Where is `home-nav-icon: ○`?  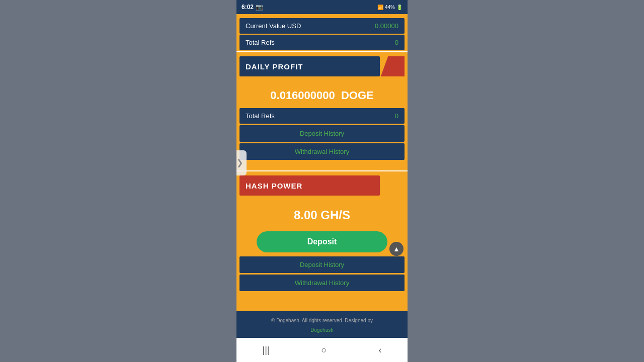
home-nav-icon: ○ is located at coordinates (324, 350).